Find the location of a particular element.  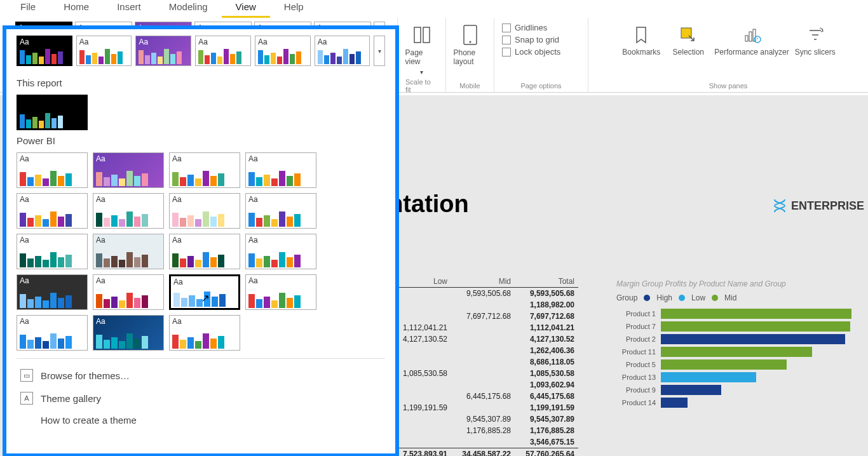

bookmarks-icon is located at coordinates (641, 35).